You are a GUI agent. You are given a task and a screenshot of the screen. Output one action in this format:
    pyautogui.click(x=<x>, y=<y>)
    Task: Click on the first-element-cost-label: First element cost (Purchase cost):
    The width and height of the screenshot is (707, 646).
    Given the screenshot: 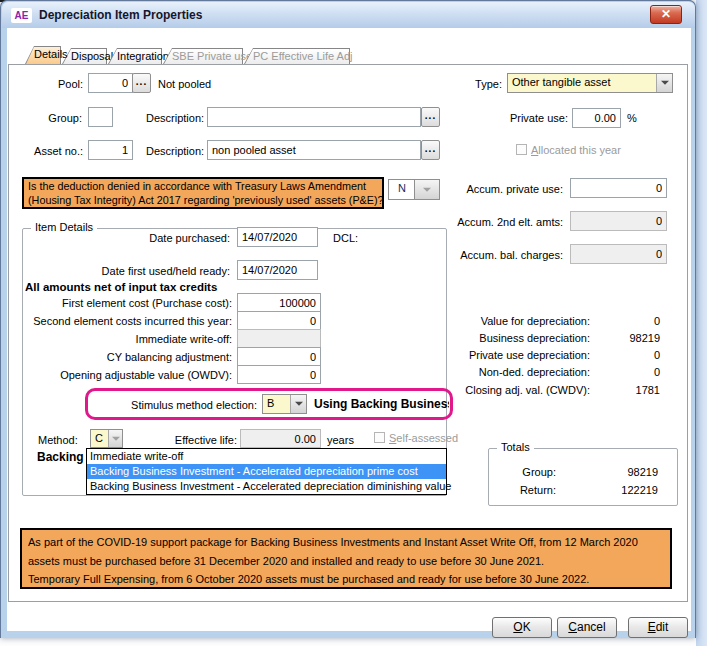 What is the action you would take?
    pyautogui.click(x=131, y=303)
    